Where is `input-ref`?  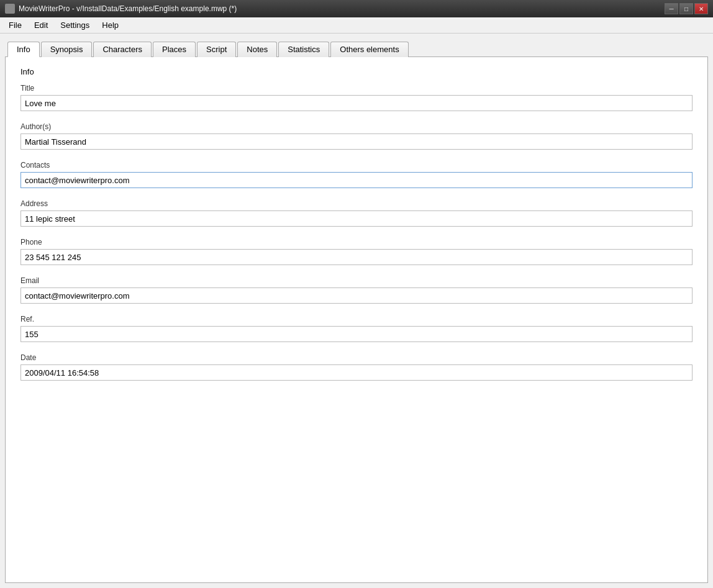 input-ref is located at coordinates (356, 334).